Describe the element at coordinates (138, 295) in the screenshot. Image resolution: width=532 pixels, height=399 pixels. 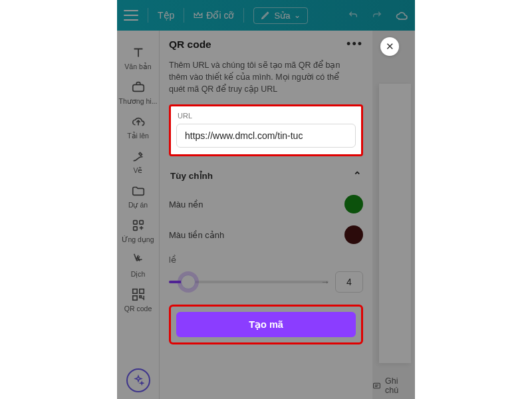
I see `qrcode-icon` at that location.